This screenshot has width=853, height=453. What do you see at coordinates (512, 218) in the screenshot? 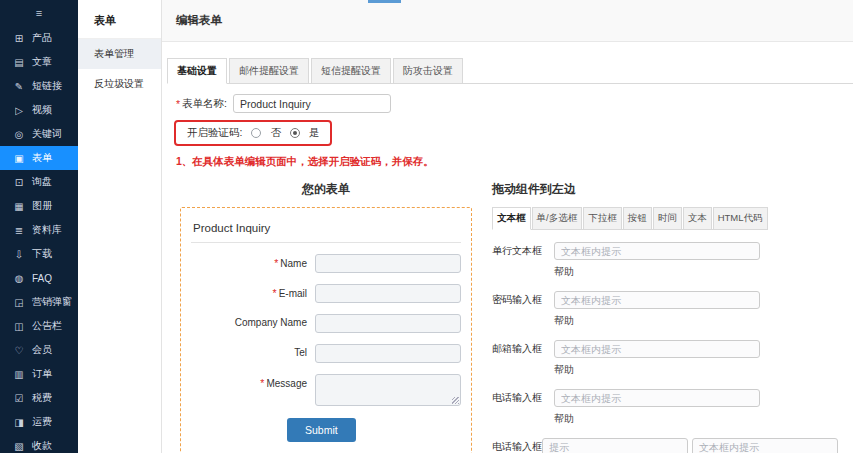
I see `comp-tab-textbox: 文本框` at bounding box center [512, 218].